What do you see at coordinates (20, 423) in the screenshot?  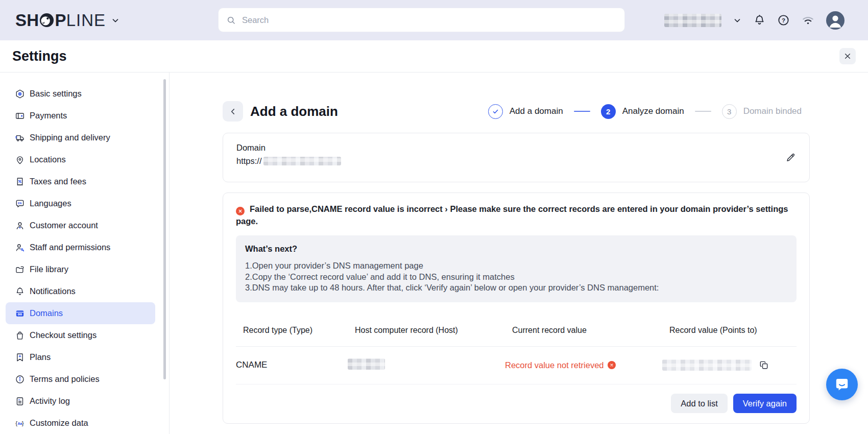 I see `customize-data-icon: {}Aa` at bounding box center [20, 423].